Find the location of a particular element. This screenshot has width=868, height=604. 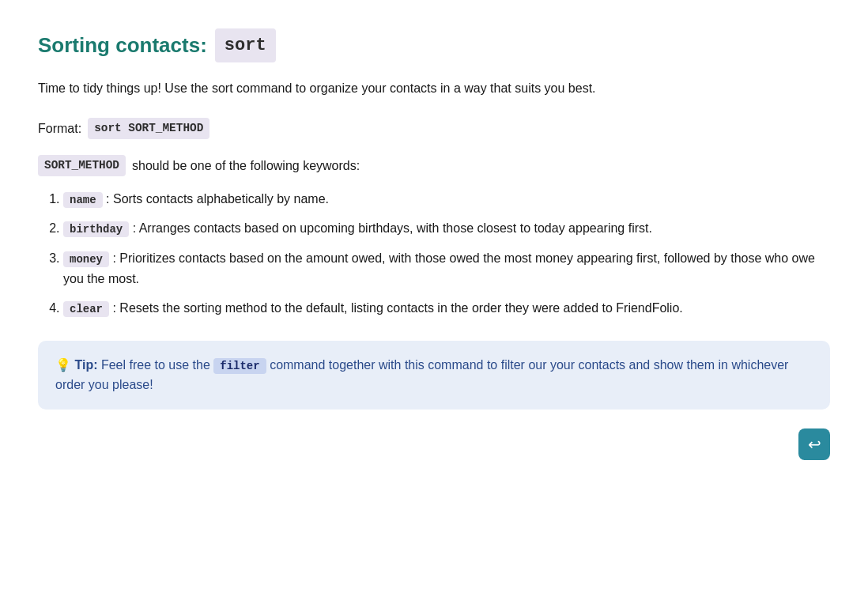

format-label: Format: is located at coordinates (60, 129).